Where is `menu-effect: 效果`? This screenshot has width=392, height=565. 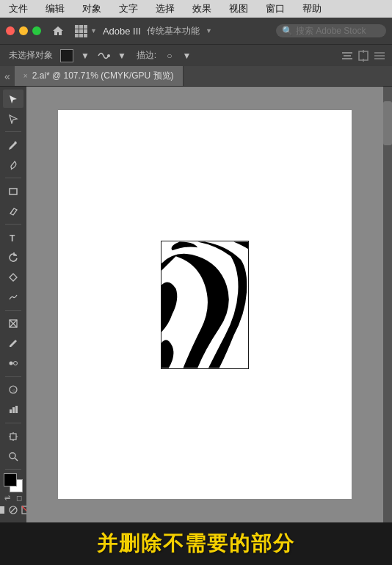 menu-effect: 效果 is located at coordinates (202, 9).